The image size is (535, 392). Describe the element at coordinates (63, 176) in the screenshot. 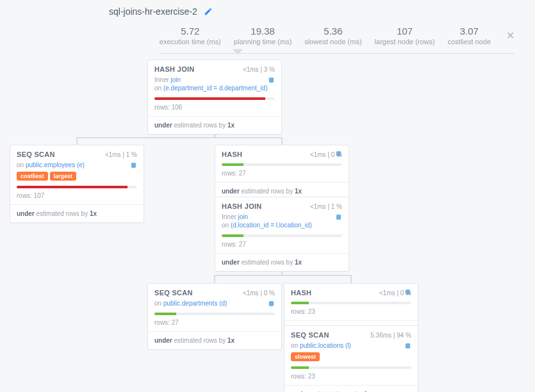

I see `badge-largest: largest` at that location.